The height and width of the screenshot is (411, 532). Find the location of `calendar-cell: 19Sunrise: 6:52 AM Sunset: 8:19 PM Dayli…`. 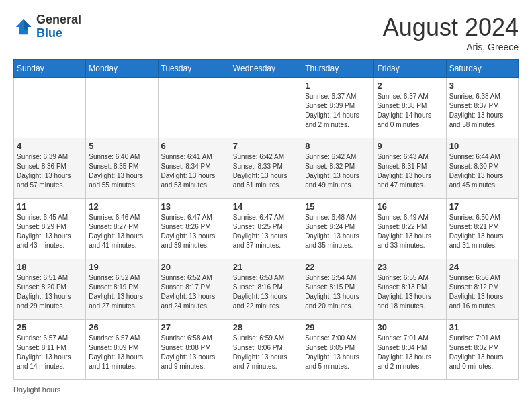

calendar-cell: 19Sunrise: 6:52 AM Sunset: 8:19 PM Dayli… is located at coordinates (122, 289).